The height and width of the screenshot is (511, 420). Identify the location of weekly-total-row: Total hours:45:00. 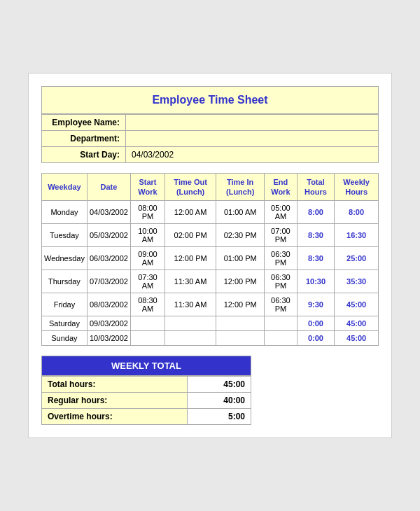
(147, 385).